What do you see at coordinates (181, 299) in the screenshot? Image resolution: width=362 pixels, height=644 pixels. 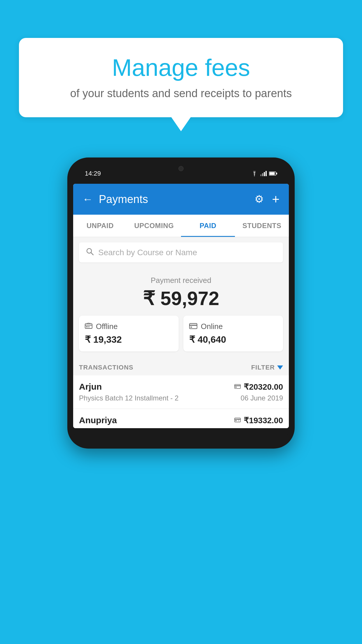 I see `payment-total-amount: ₹ 59,972` at bounding box center [181, 299].